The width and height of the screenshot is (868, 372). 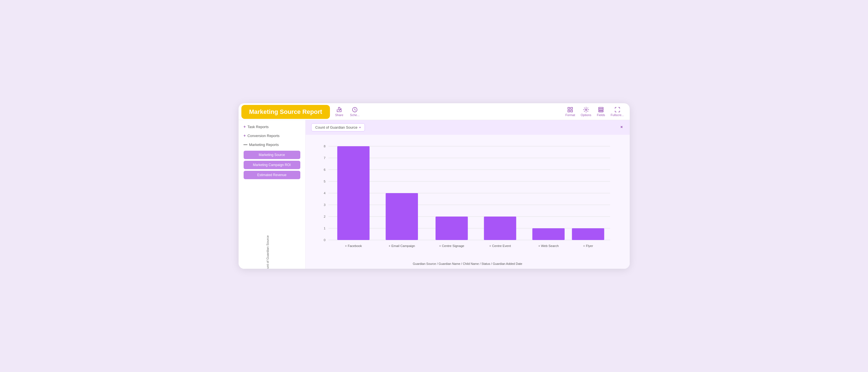 I want to click on fullscreen-toolbar-item: Fullscre..., so click(x=617, y=112).